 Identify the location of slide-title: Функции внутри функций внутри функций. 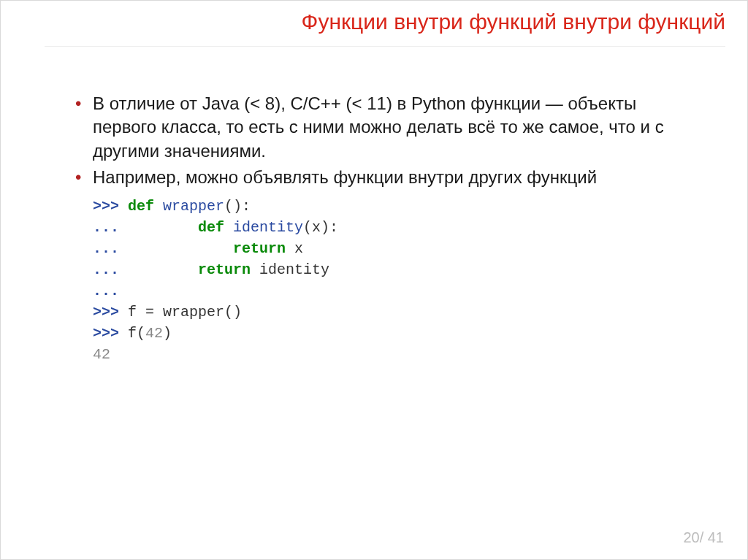
(385, 28).